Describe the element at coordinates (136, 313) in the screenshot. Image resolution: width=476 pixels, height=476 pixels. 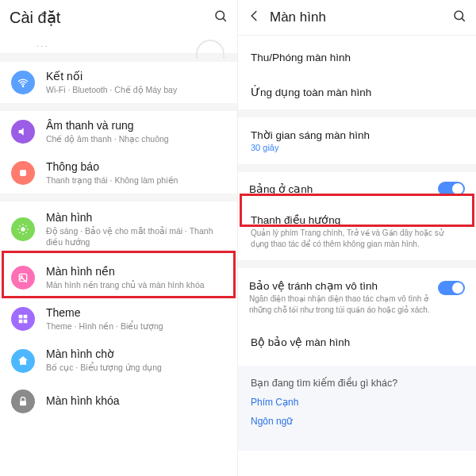
I see `row-label: Theme` at that location.